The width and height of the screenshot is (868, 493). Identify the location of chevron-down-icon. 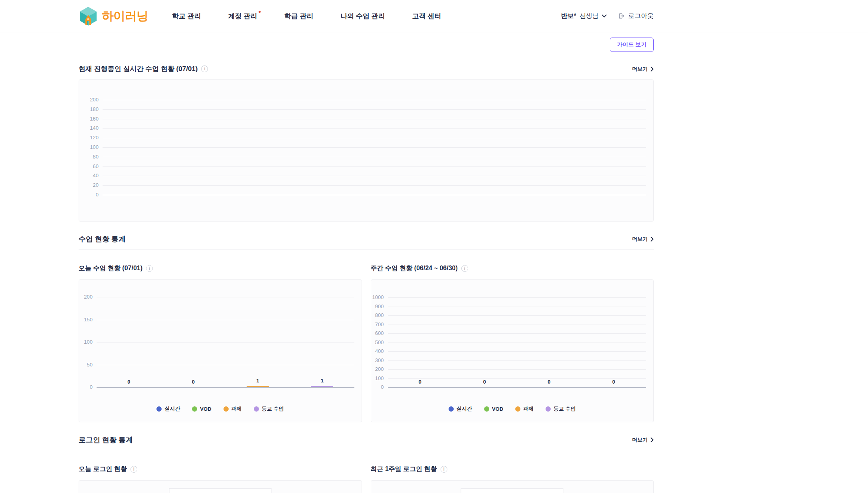
(604, 16).